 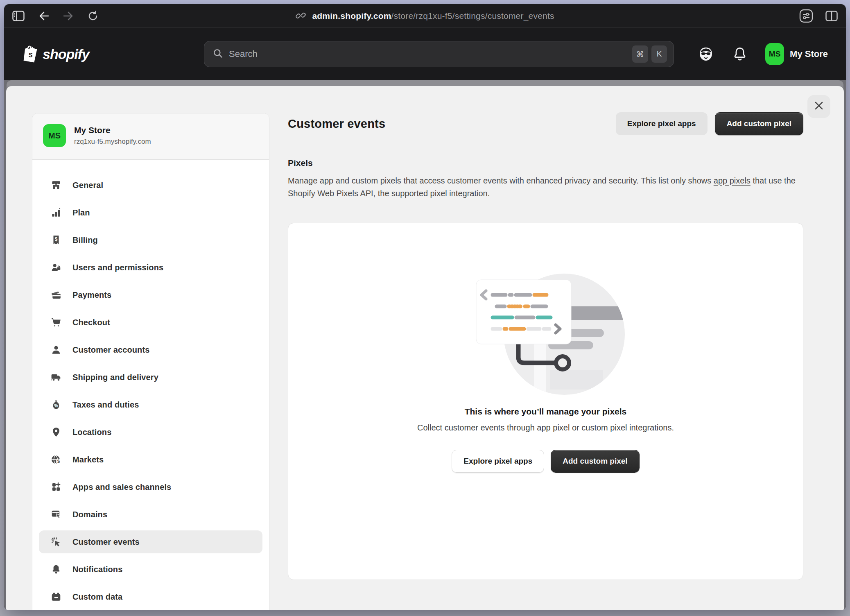 I want to click on add-custom-pixel-button-card: Add custom pixel, so click(x=595, y=461).